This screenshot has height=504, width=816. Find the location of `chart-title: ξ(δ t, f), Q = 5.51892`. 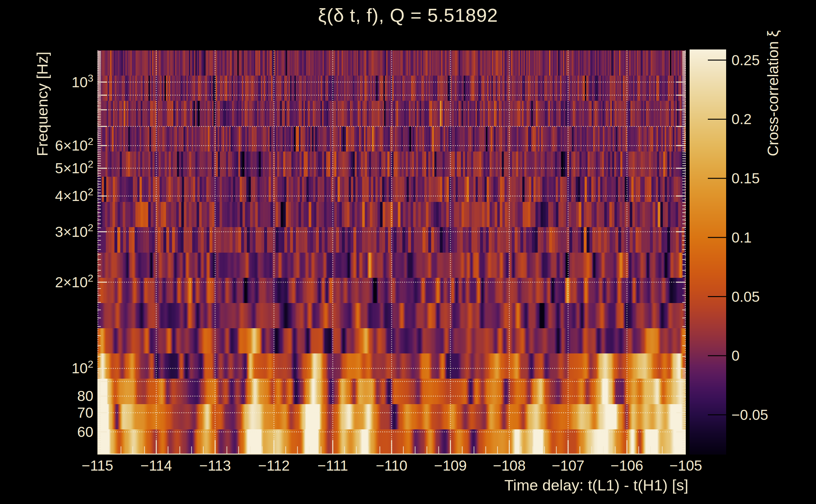

chart-title: ξ(δ t, f), Q = 5.51892 is located at coordinates (408, 15).